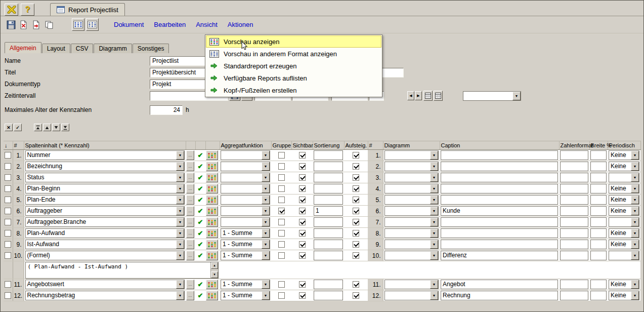 Image resolution: width=644 pixels, height=312 pixels. What do you see at coordinates (105, 296) in the screenshot?
I see `column-content-select: Rechnungsbetrag ▼` at bounding box center [105, 296].